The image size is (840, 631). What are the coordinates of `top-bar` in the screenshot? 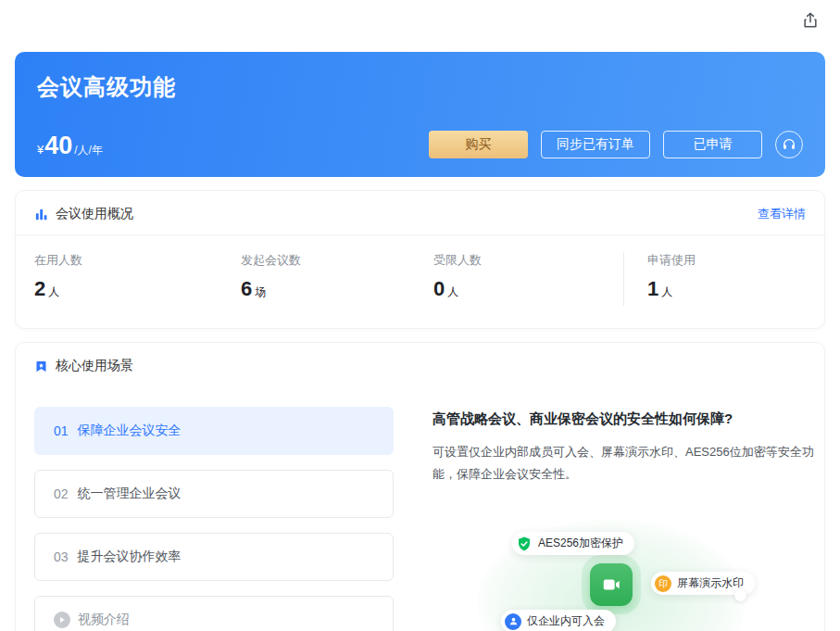 It's located at (420, 20).